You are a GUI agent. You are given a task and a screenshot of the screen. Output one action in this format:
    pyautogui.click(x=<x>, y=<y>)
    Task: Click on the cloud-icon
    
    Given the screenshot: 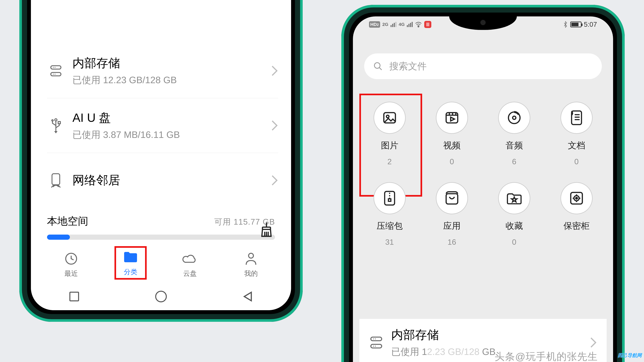 What is the action you would take?
    pyautogui.click(x=190, y=259)
    